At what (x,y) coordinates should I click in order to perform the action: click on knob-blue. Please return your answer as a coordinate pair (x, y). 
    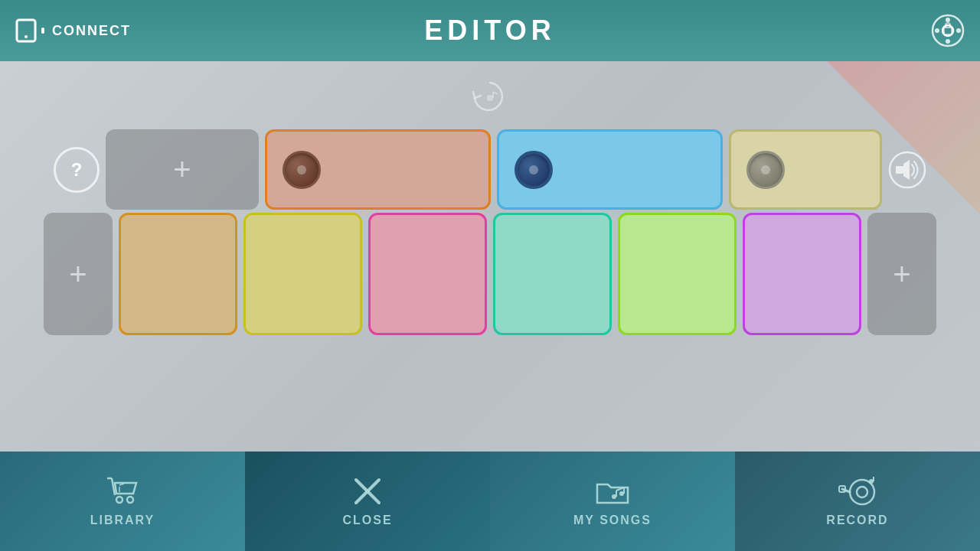
    Looking at the image, I should click on (534, 170).